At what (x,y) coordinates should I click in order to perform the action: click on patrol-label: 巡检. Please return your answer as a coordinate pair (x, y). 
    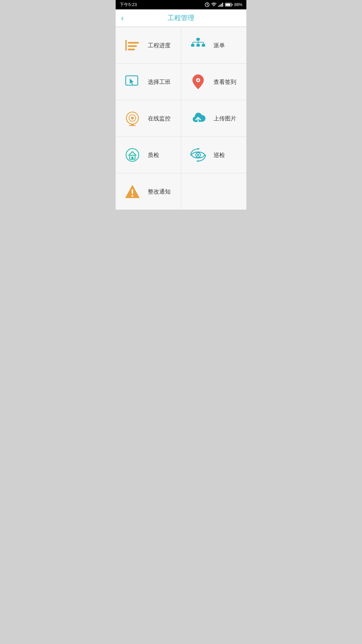
    Looking at the image, I should click on (219, 155).